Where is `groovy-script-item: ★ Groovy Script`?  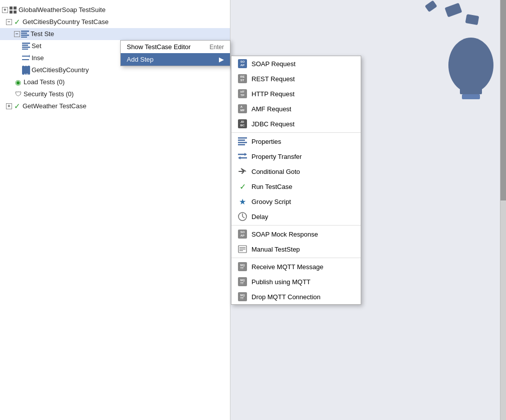 groovy-script-item: ★ Groovy Script is located at coordinates (296, 201).